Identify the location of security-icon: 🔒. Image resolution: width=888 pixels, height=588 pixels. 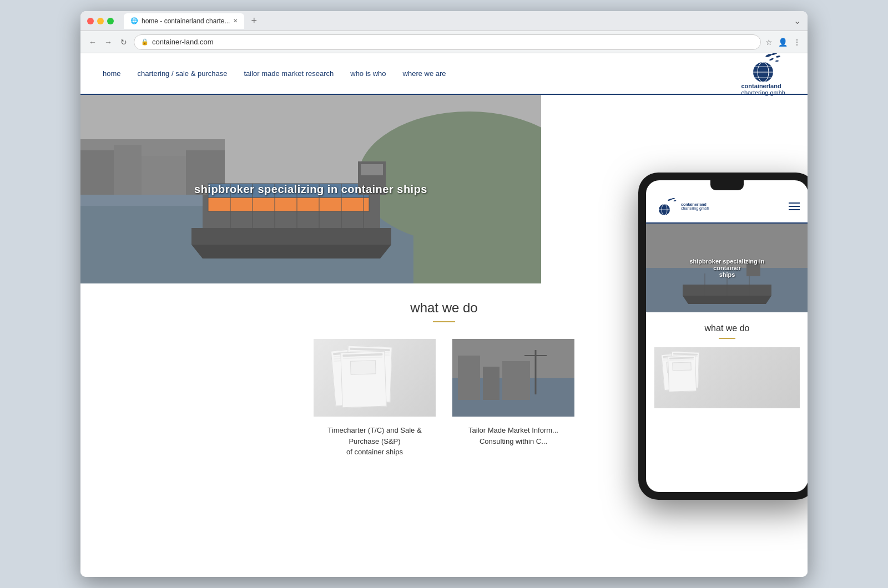
(145, 42).